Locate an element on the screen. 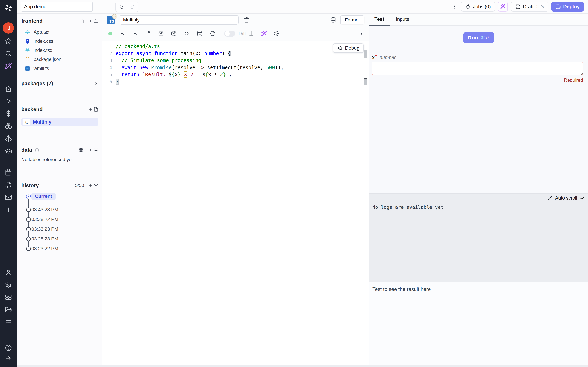  audit-list-icon is located at coordinates (8, 322).